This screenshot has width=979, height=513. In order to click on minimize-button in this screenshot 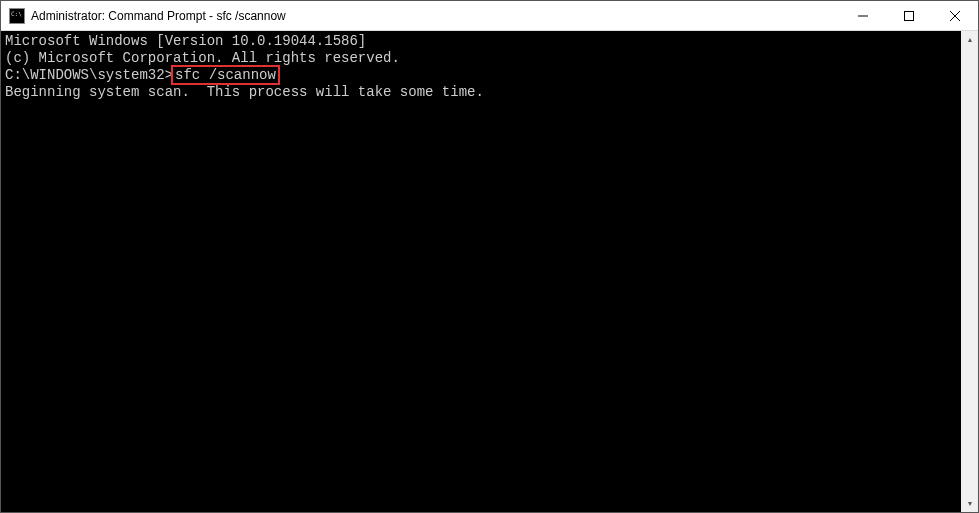, I will do `click(863, 16)`.